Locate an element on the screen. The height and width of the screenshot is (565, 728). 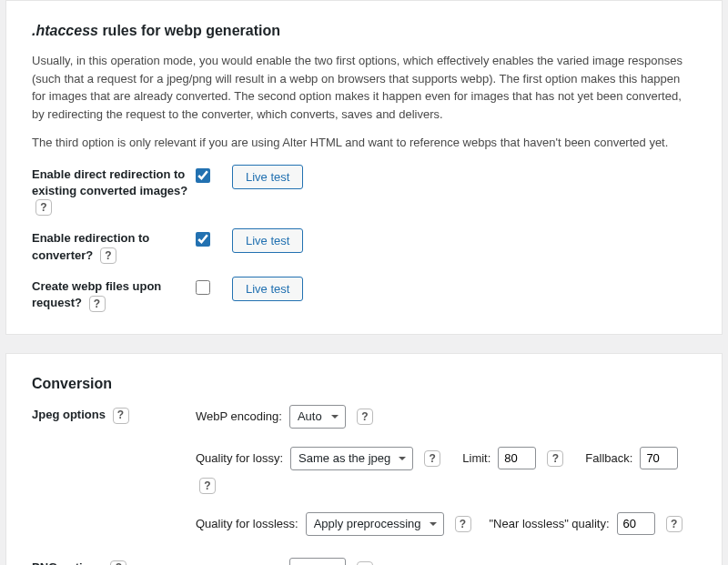
opt-redirect-converter-label: Enable redirection to converter? ? is located at coordinates (114, 246).